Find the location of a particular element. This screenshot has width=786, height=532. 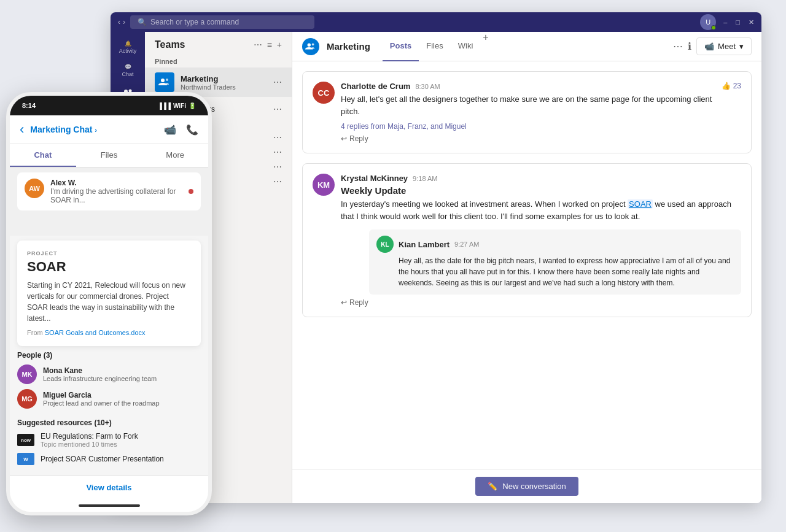

phone-msg-name-alex: Alex W. is located at coordinates (117, 183).